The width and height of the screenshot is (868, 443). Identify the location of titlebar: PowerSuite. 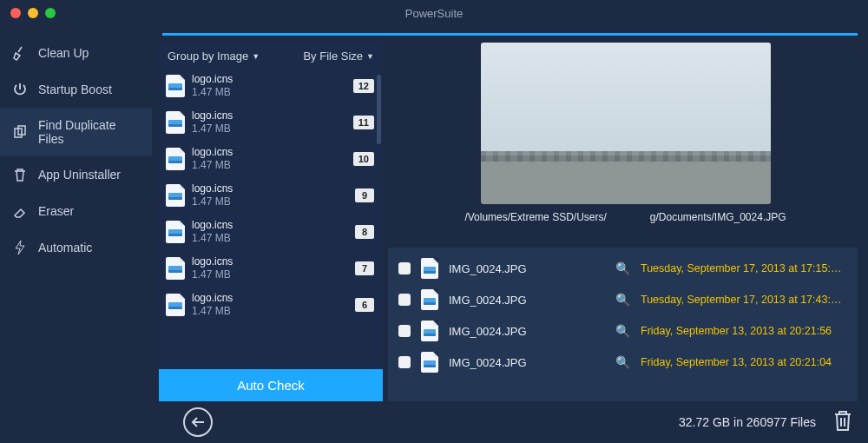
(434, 13).